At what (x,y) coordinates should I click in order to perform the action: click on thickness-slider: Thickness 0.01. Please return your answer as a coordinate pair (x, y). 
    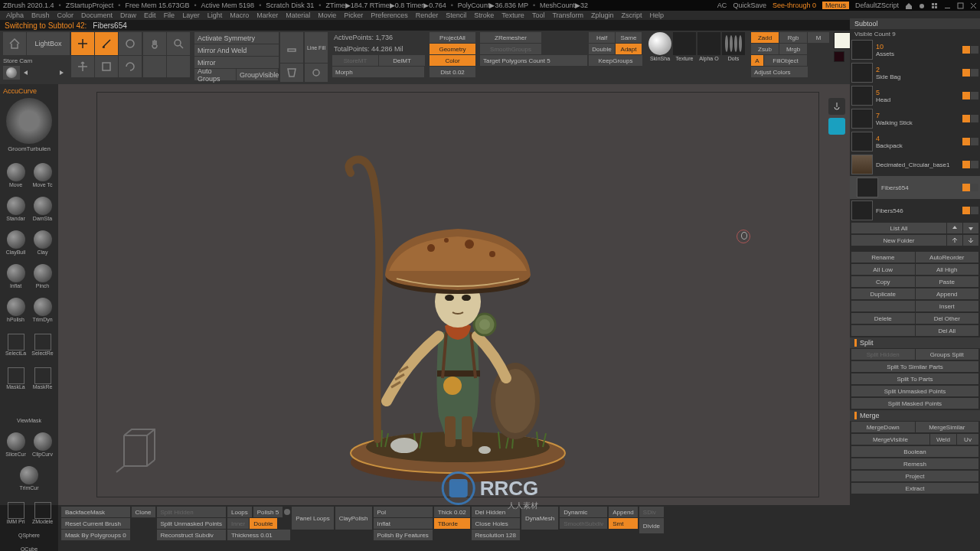
    Looking at the image, I should click on (259, 535).